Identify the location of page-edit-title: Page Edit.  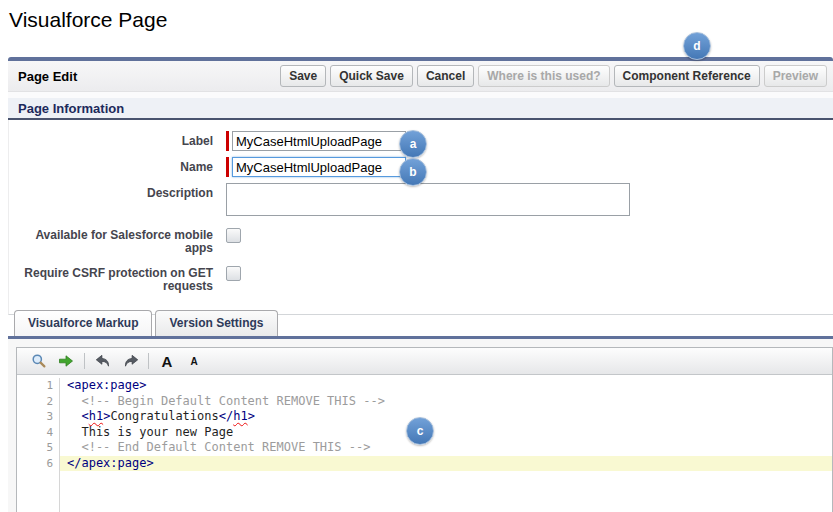
(48, 76).